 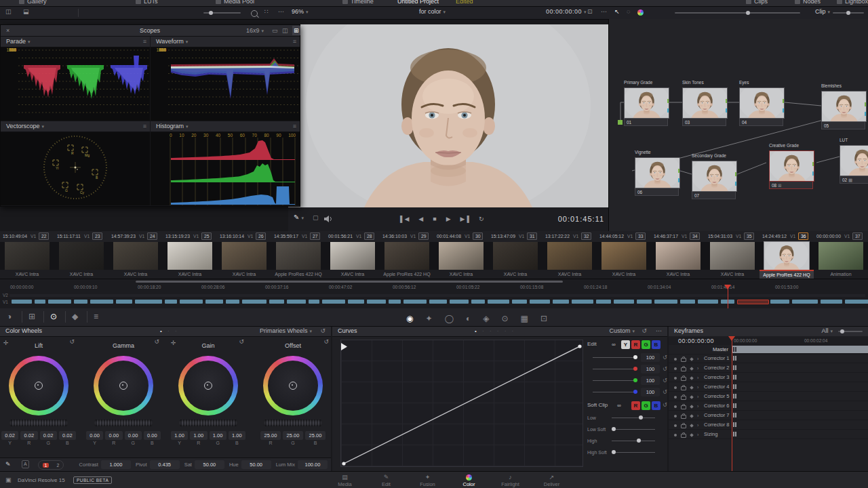 I want to click on gain-color-wheel, so click(x=208, y=386).